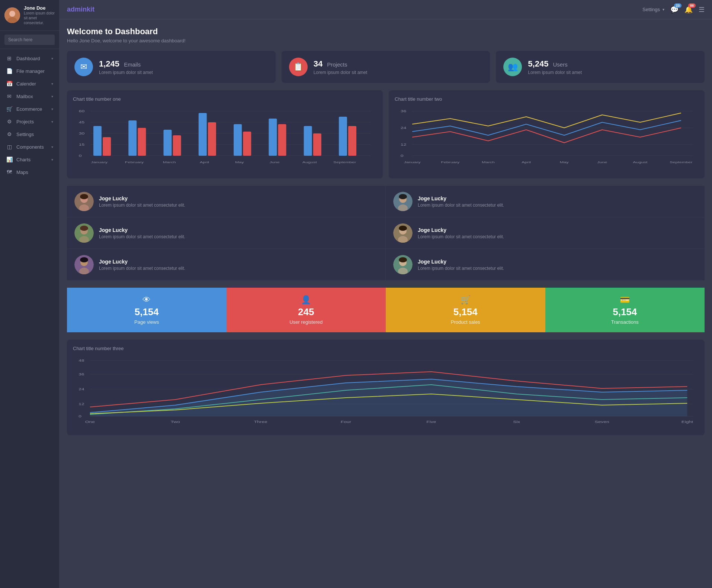 The image size is (712, 588). I want to click on brand-suffix: kit, so click(91, 9).